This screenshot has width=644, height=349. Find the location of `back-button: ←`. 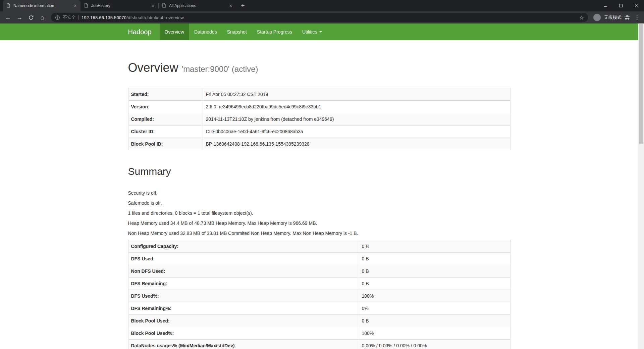

back-button: ← is located at coordinates (8, 17).